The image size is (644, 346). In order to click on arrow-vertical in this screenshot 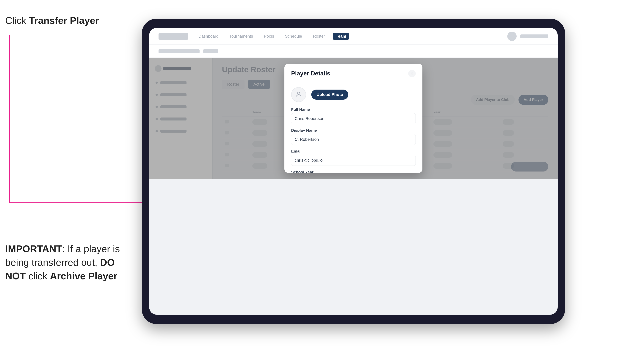, I will do `click(10, 119)`.